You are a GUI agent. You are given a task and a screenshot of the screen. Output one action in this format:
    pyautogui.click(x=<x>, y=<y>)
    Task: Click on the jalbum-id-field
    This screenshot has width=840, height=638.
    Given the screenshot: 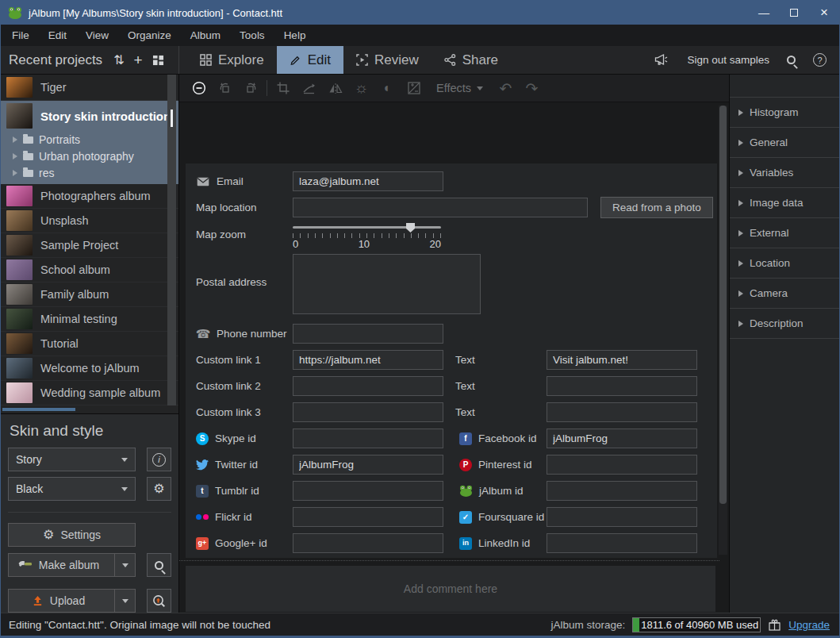 What is the action you would take?
    pyautogui.click(x=622, y=490)
    